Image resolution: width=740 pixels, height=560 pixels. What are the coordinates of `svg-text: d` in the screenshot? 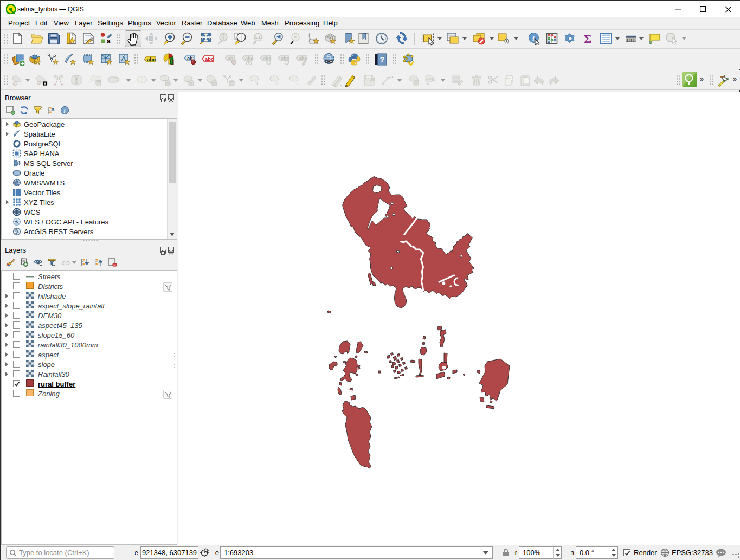 It's located at (278, 83).